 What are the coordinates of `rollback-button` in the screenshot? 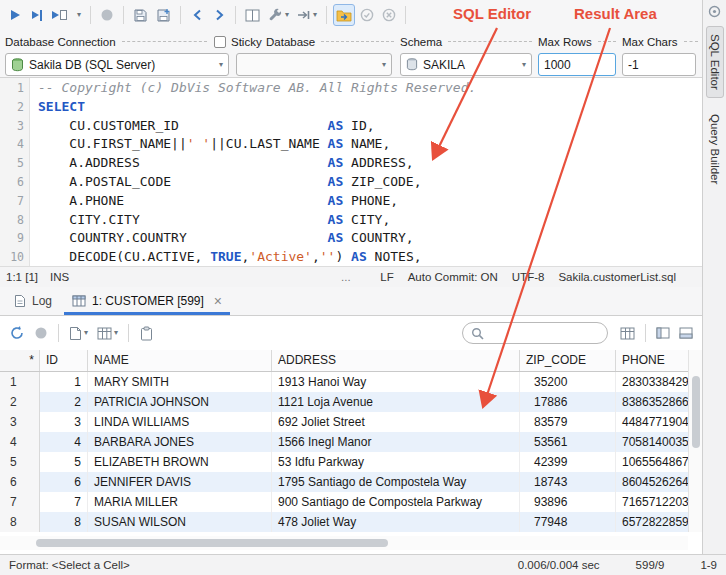 It's located at (389, 15).